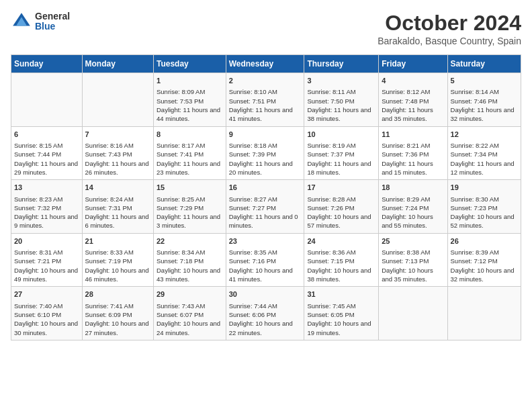 Image resolution: width=532 pixels, height=411 pixels. I want to click on day-info: Sunrise: 8:29 AMSunset: 7:24 PMDaylight:…, so click(412, 212).